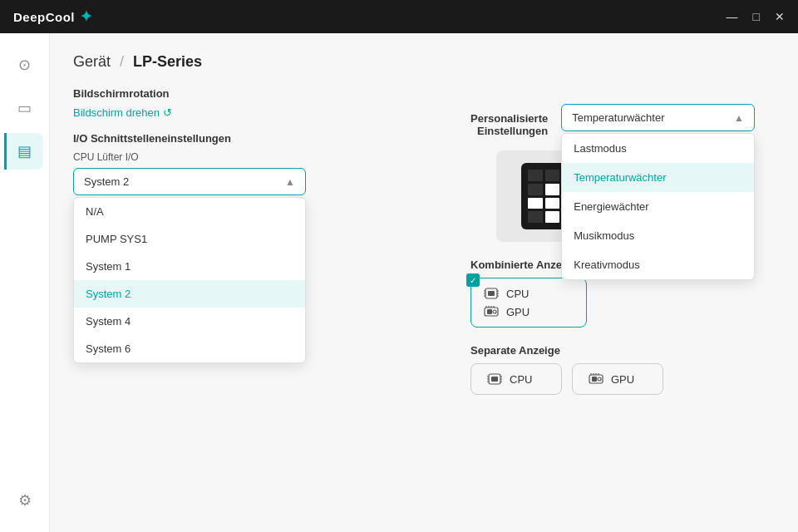  What do you see at coordinates (780, 17) in the screenshot?
I see `close-button: ✕` at bounding box center [780, 17].